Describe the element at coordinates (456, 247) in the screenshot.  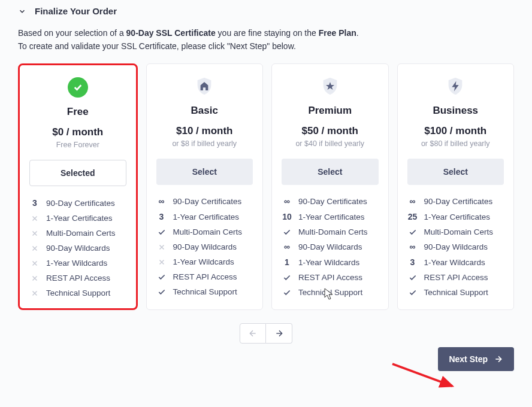
I see `feature-list: ∞90-Day Certificates251-Year Certificate…` at that location.